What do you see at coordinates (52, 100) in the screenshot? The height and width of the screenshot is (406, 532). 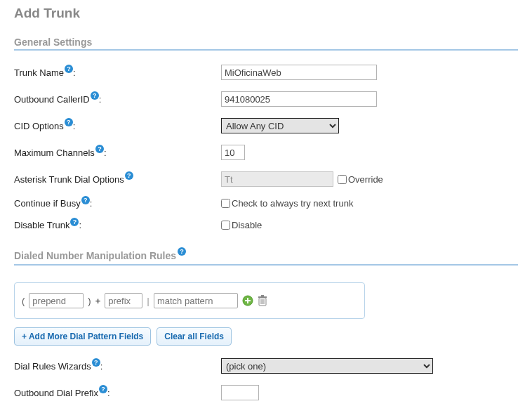 I see `label-outbound-cid: Outbound CallerID` at bounding box center [52, 100].